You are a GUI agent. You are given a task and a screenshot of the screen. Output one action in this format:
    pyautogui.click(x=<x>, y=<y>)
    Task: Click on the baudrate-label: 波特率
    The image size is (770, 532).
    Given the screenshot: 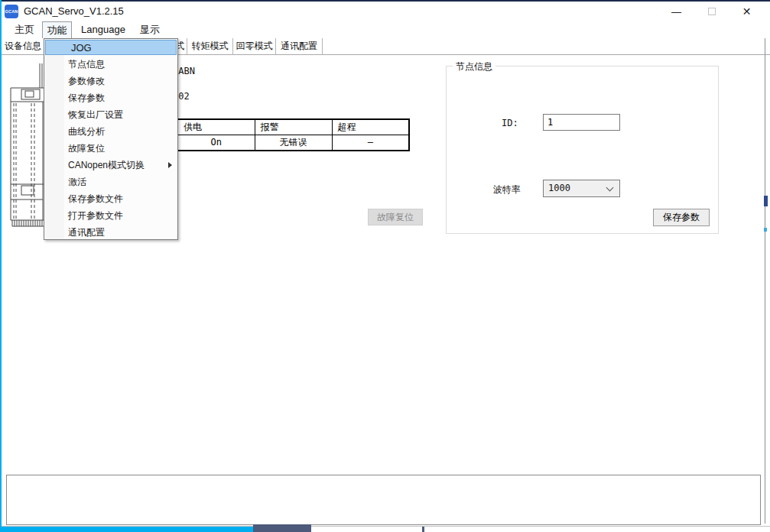 What is the action you would take?
    pyautogui.click(x=507, y=190)
    